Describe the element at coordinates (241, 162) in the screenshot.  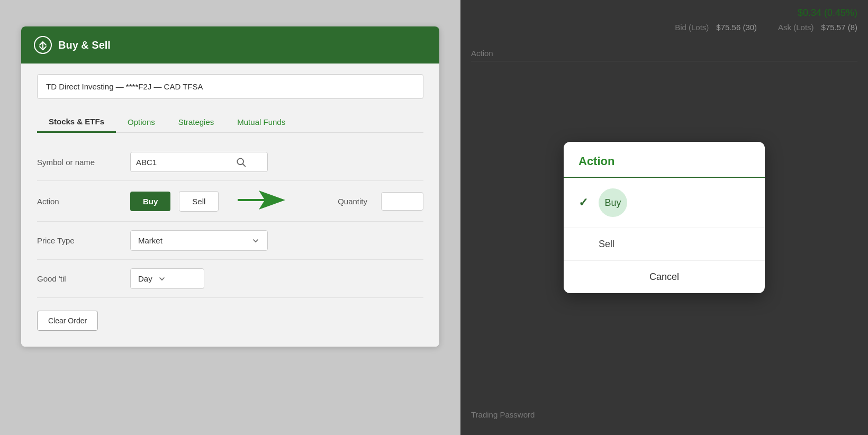
I see `search-button` at that location.